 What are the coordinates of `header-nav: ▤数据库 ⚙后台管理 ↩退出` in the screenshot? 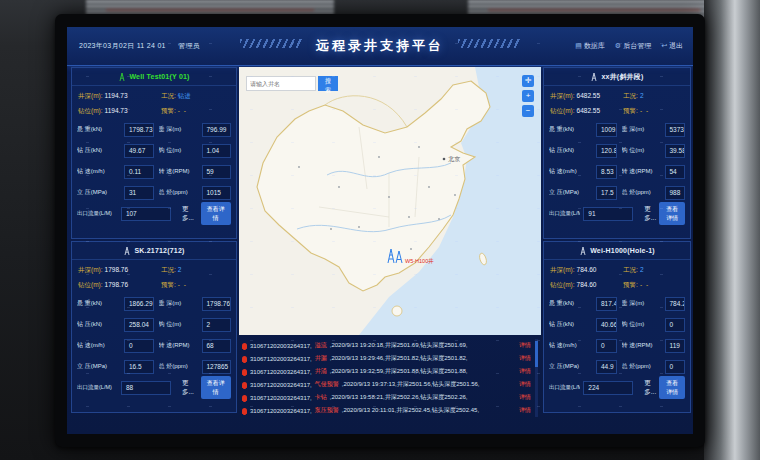 It's located at (629, 46).